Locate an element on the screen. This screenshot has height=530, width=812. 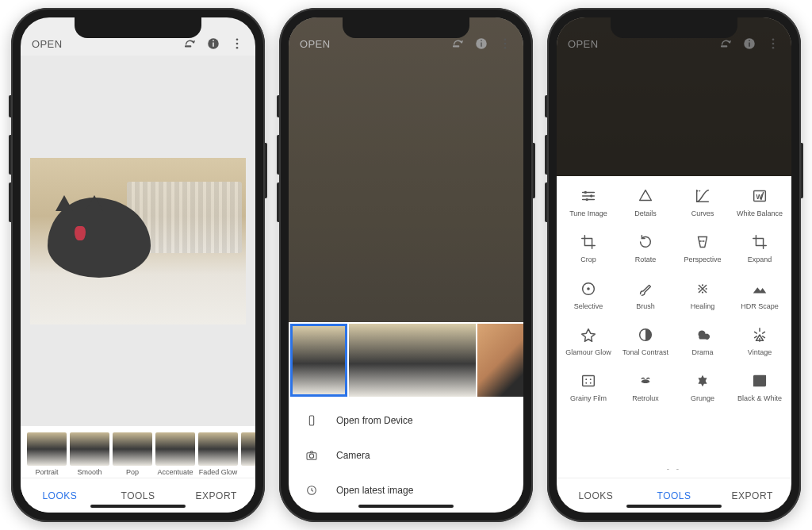
tool-tune-image: Tune Image is located at coordinates (588, 202).